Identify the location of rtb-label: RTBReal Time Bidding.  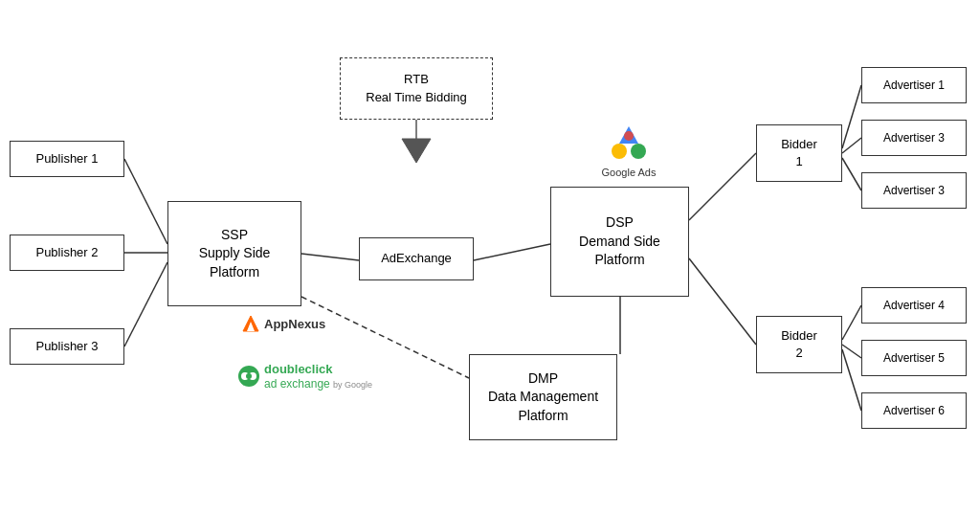
(416, 88).